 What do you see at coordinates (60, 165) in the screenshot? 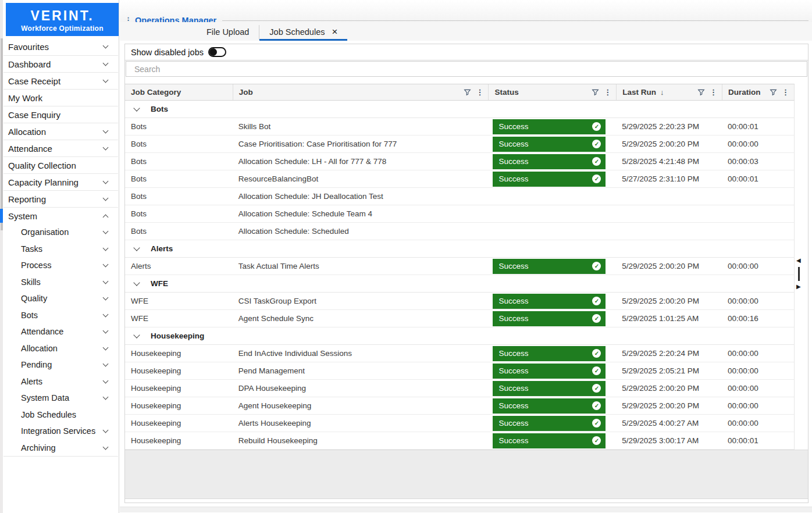
I see `sidebar-item-quality-collection: Quality Collection` at bounding box center [60, 165].